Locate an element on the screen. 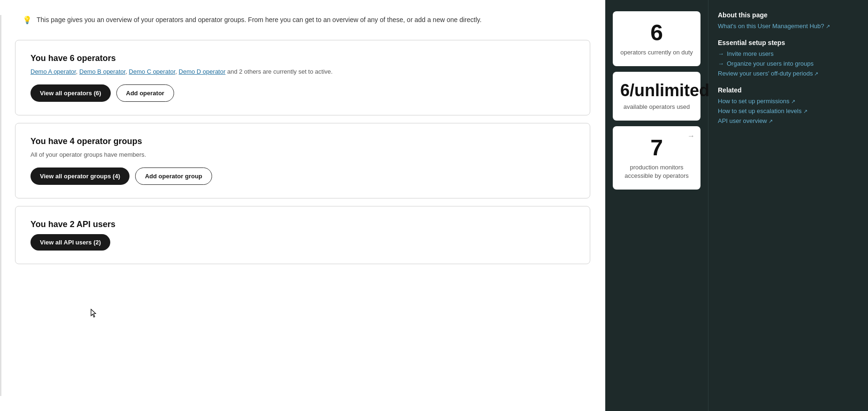 This screenshot has height=411, width=868. how-to-permissions-link: How to set up permissions is located at coordinates (788, 101).